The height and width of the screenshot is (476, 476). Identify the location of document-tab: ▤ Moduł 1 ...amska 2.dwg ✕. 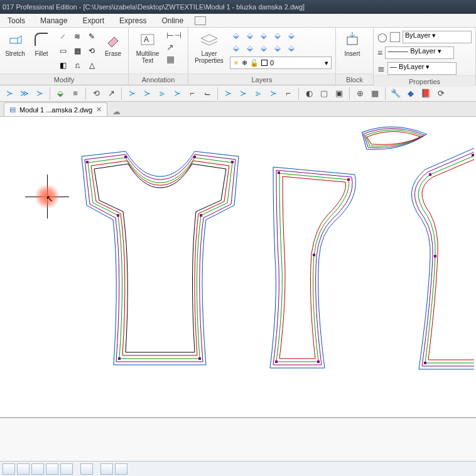
(55, 109).